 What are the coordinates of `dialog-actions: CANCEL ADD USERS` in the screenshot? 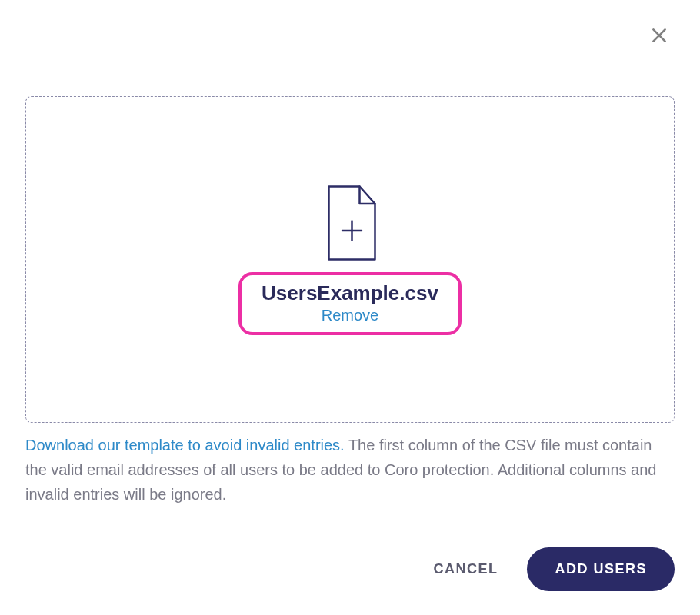 It's located at (551, 569).